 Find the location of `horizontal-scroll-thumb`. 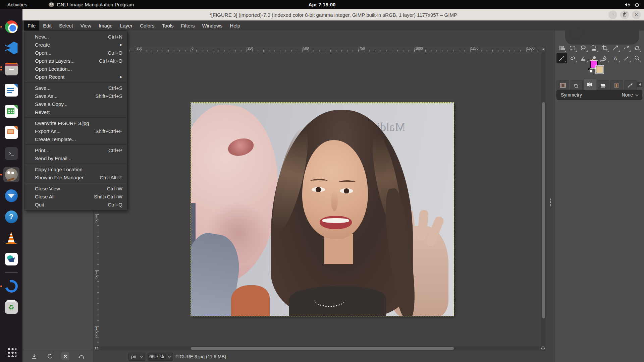

horizontal-scroll-thumb is located at coordinates (322, 349).